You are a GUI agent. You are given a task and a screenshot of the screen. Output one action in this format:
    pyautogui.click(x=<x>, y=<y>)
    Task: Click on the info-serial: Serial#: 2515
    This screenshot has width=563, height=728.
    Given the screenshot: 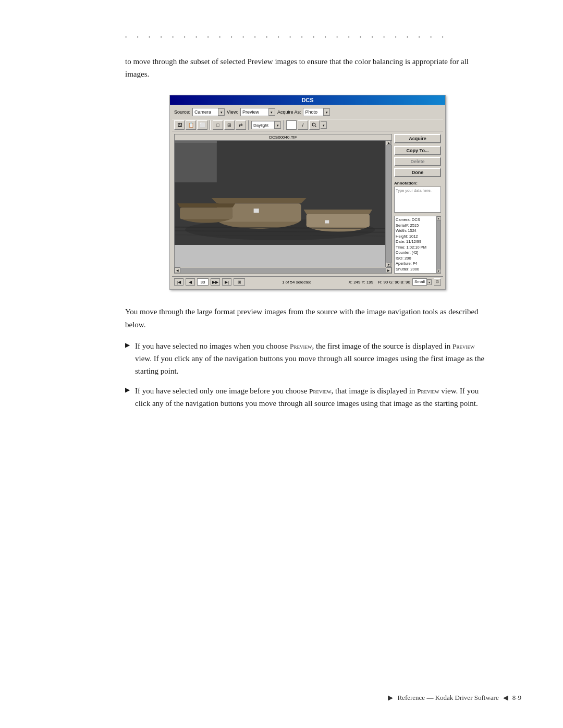 What is the action you would take?
    pyautogui.click(x=415, y=226)
    